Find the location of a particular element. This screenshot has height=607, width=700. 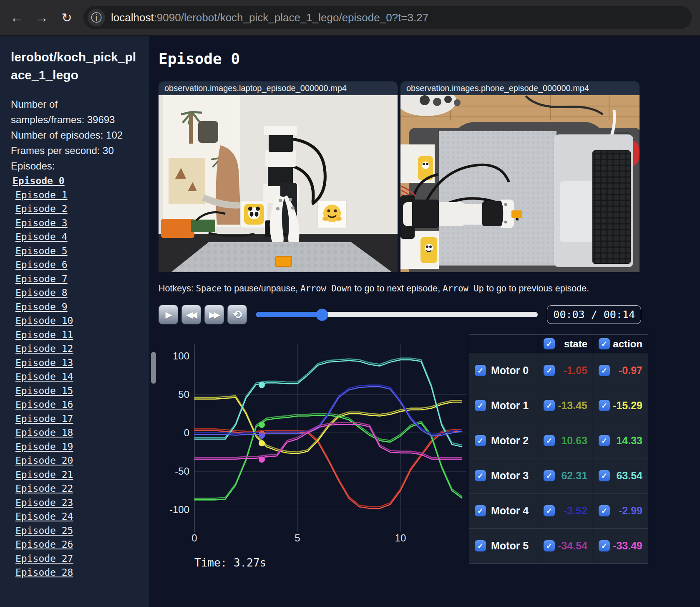

episode-link: Episode 6 is located at coordinates (75, 265).